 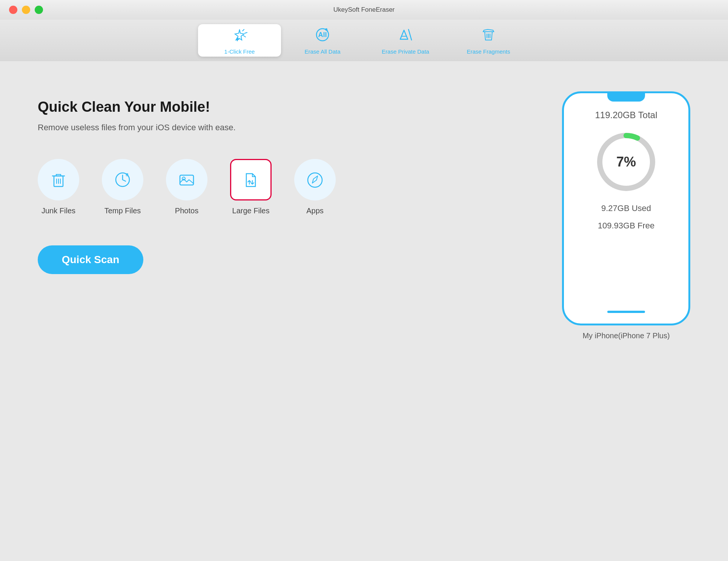 I want to click on phone-mockup: 119.20GB Total 7% 9.27GB Used 109.93GB F…, so click(x=626, y=208).